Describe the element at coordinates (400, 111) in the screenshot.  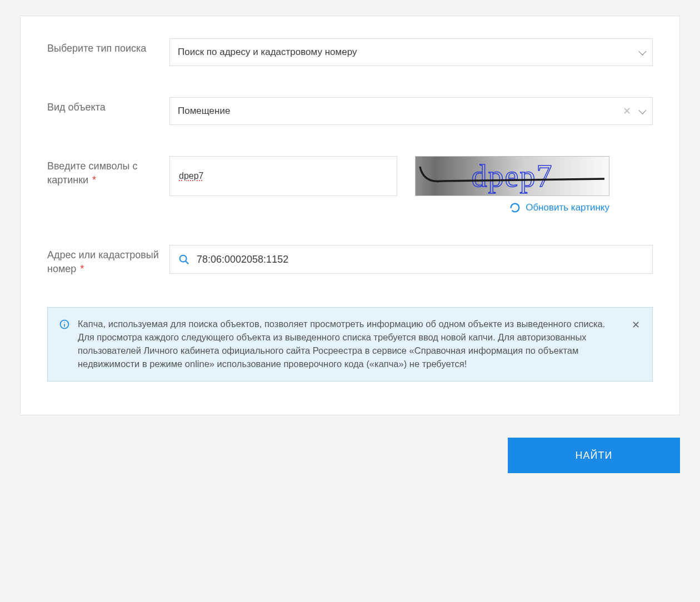
I see `object-kind-value: Помещение` at that location.